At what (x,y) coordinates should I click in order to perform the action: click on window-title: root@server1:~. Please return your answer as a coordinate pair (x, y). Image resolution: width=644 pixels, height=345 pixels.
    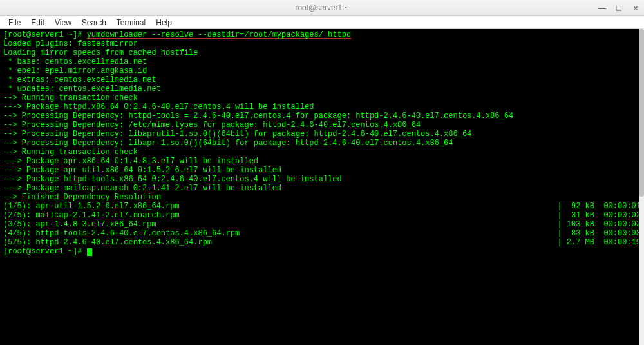
    Looking at the image, I should click on (322, 8).